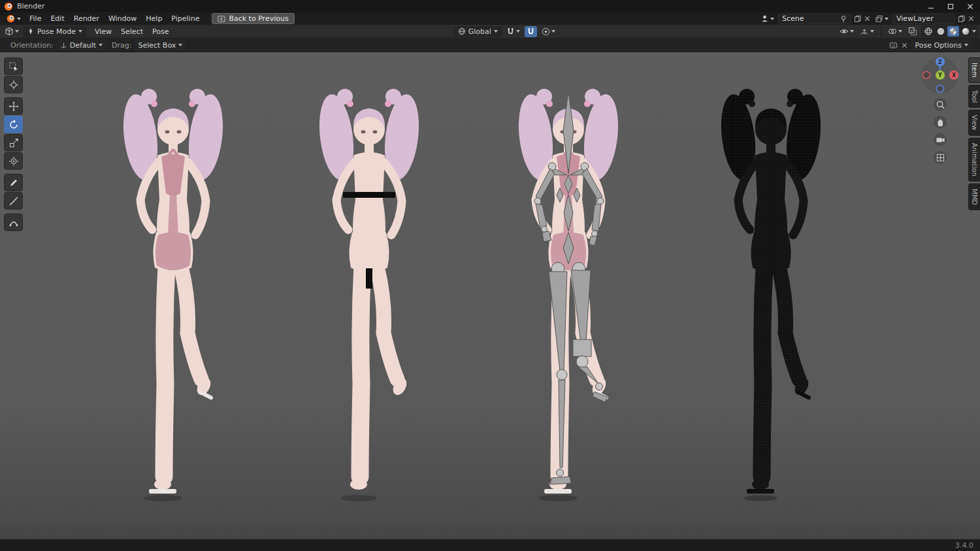 This screenshot has width=980, height=551. What do you see at coordinates (462, 31) in the screenshot?
I see `orientation-globe-icon` at bounding box center [462, 31].